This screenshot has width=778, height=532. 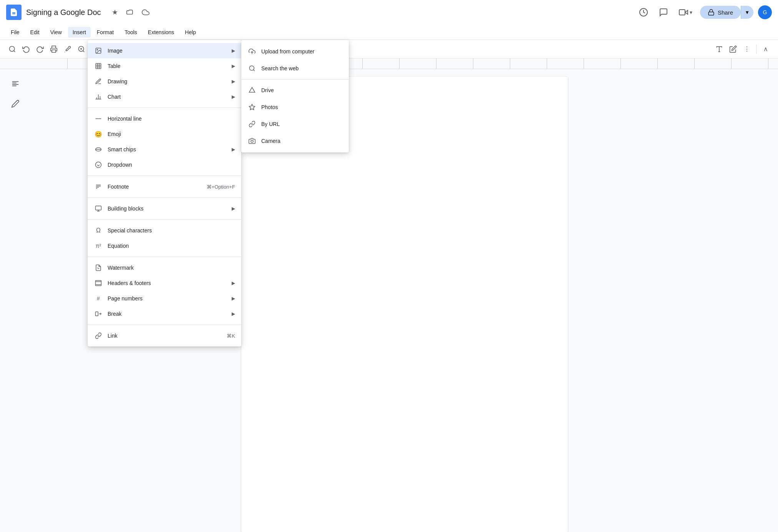 I want to click on sidebar, so click(x=15, y=300).